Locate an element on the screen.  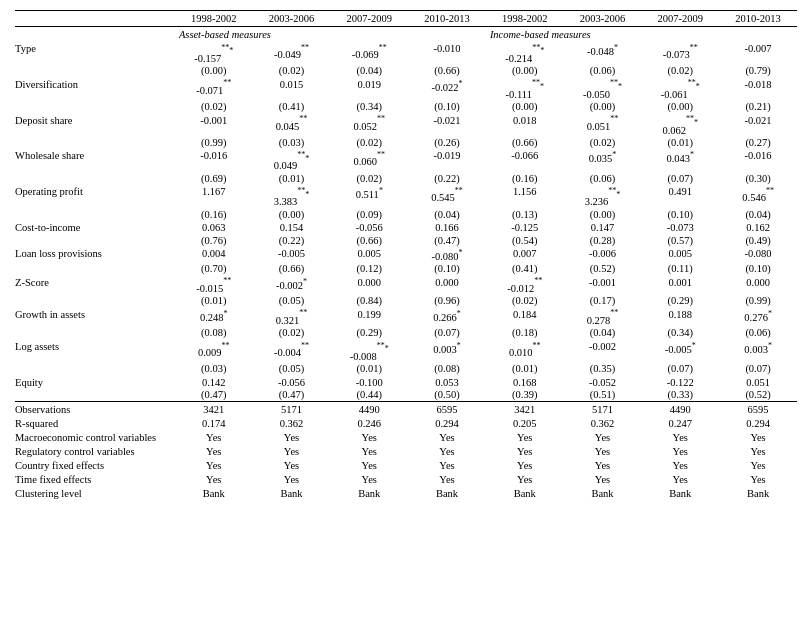
cell-2-2: 0.052** is located at coordinates (369, 125).